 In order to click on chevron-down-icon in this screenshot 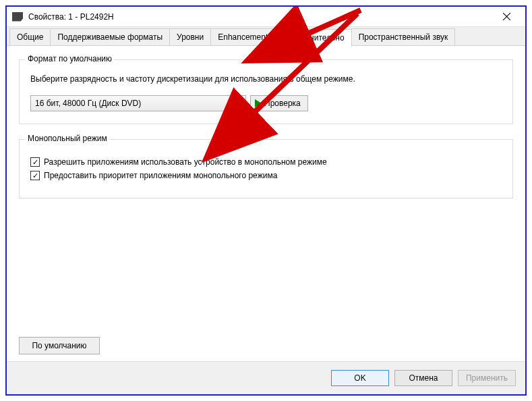, I will do `click(239, 104)`.